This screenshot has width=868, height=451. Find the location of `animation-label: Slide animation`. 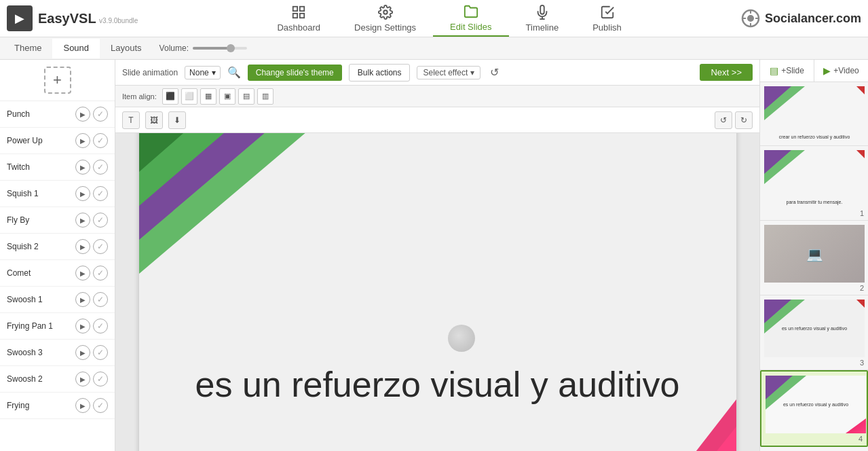

animation-label: Slide animation is located at coordinates (150, 73).